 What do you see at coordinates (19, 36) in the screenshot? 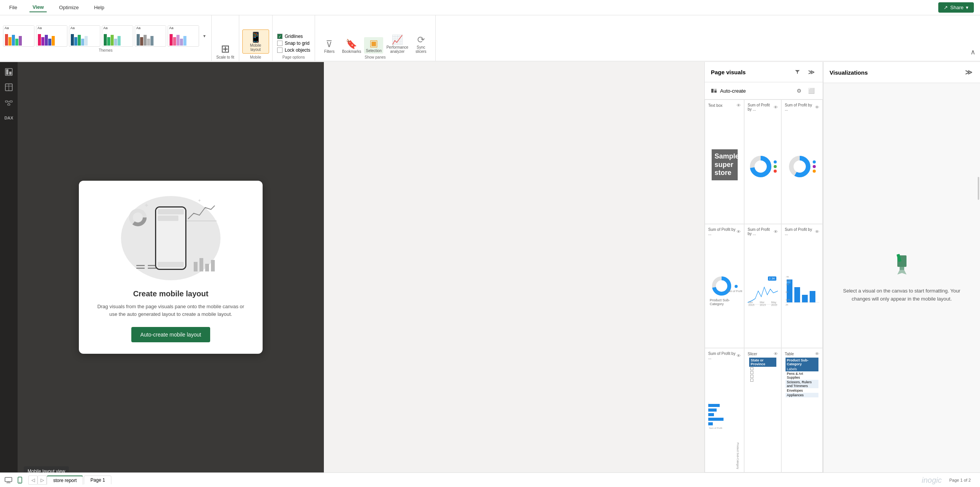
I see `theme-item-1: Aa` at bounding box center [19, 36].